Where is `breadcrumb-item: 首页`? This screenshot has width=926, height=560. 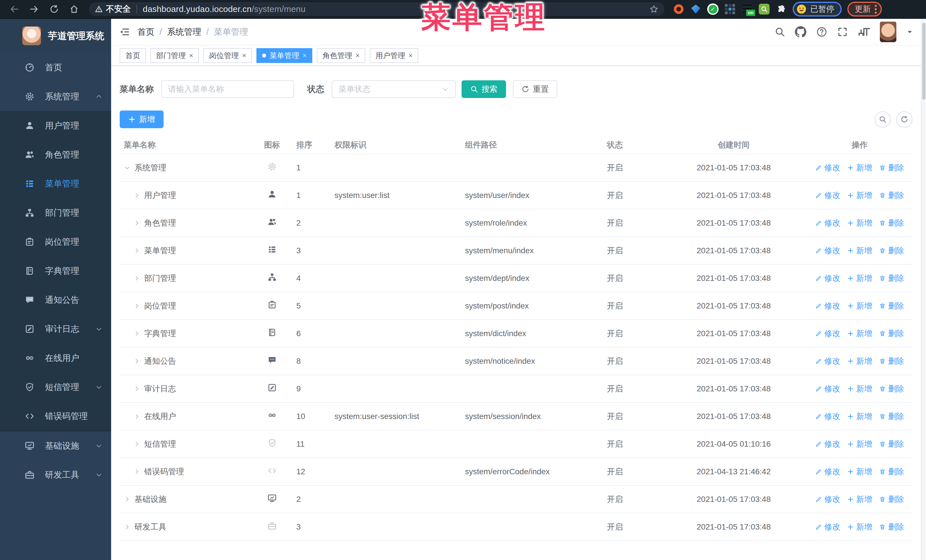 breadcrumb-item: 首页 is located at coordinates (146, 32).